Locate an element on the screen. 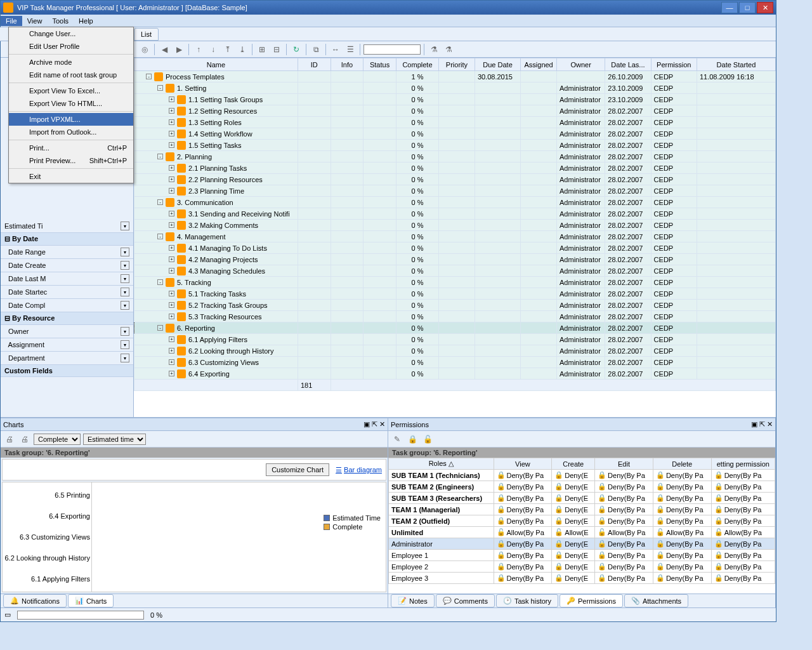 This screenshot has height=650, width=812. perm-row: Unlimited🔓Allow(By Pa🔓Allow(E🔓Allow(By P… is located at coordinates (582, 533).